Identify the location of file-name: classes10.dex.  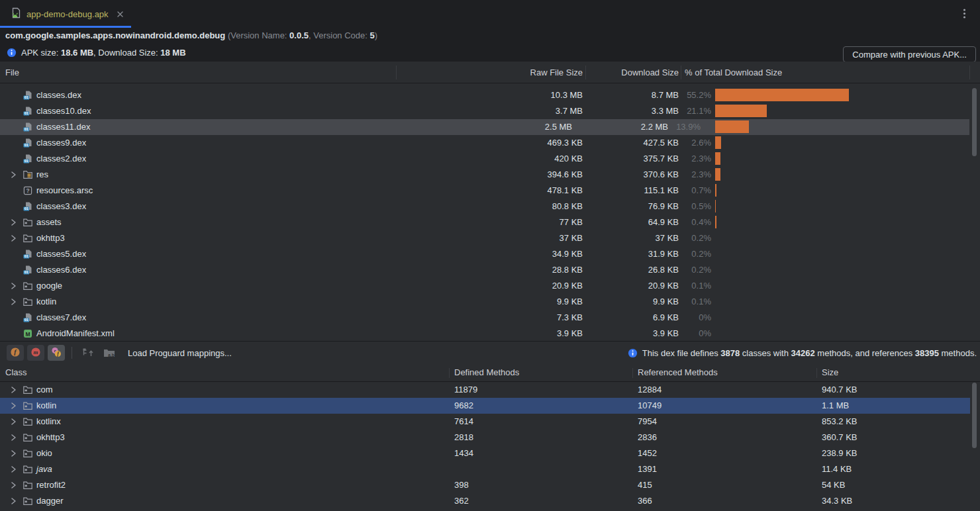
(64, 111).